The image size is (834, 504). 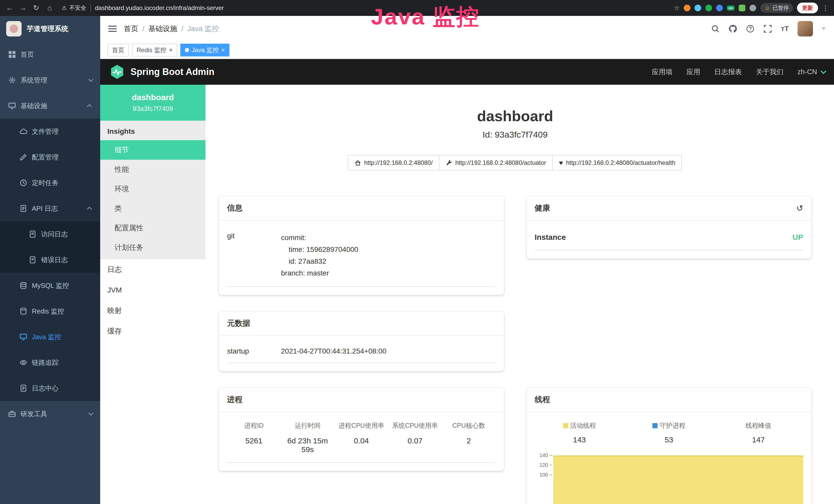 What do you see at coordinates (131, 29) in the screenshot?
I see `breadcrumb-home: 首页` at bounding box center [131, 29].